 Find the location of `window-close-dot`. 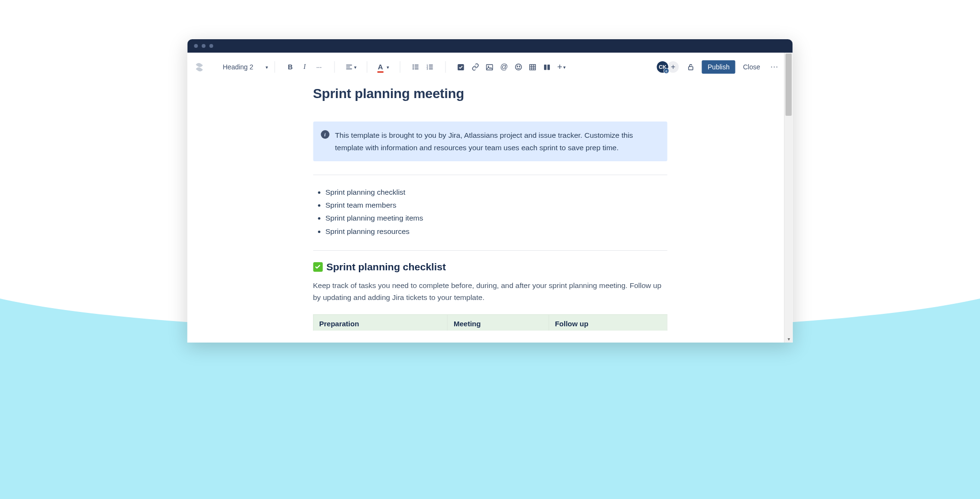

window-close-dot is located at coordinates (196, 46).